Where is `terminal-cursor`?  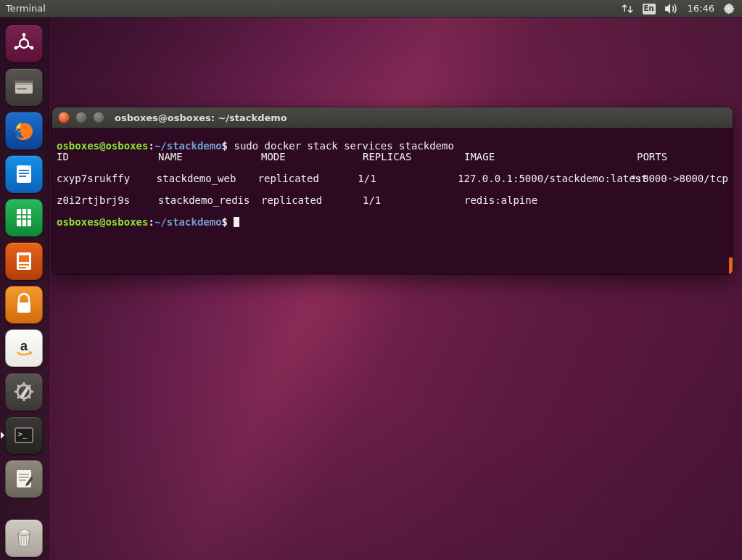 terminal-cursor is located at coordinates (236, 222).